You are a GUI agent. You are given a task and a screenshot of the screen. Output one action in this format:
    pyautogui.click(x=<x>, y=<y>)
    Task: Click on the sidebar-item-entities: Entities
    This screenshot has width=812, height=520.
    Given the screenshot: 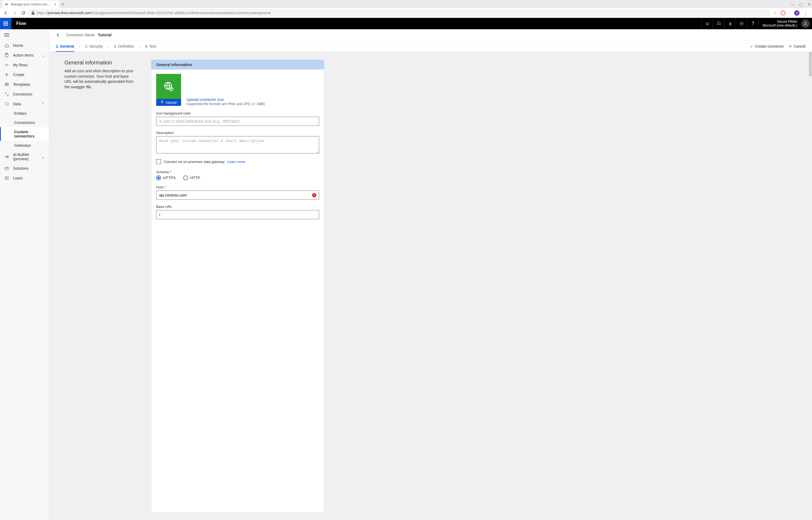 What is the action you would take?
    pyautogui.click(x=24, y=113)
    